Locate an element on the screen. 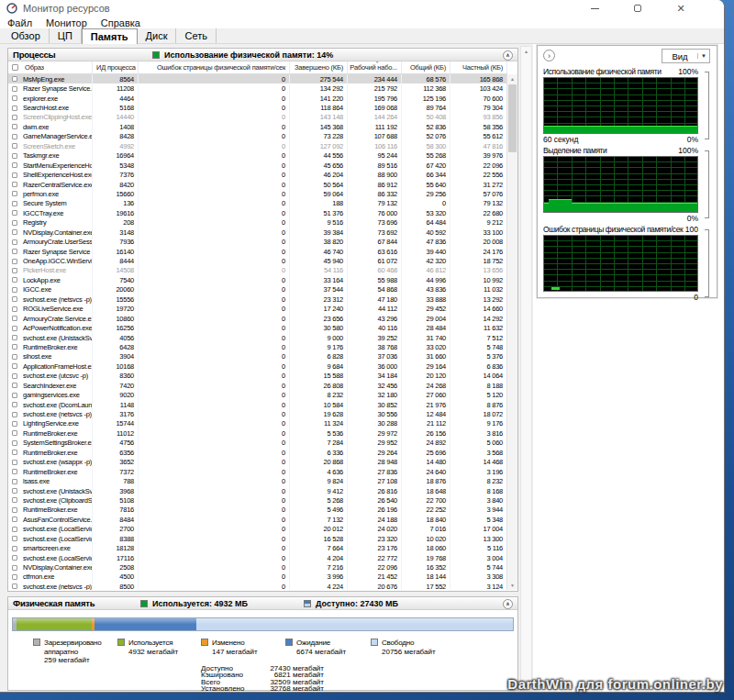 Image resolution: width=734 pixels, height=700 pixels. menu-item-Файл: Файл is located at coordinates (20, 23).